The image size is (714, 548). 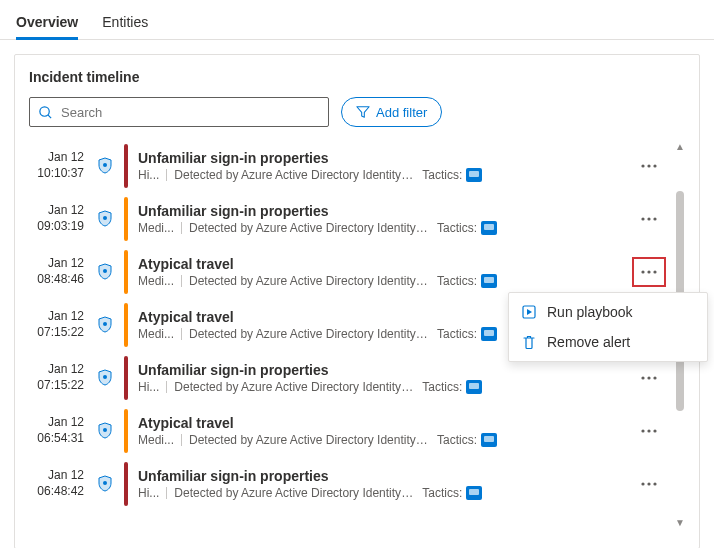 What do you see at coordinates (60, 272) in the screenshot?
I see `row-datetime: Jan 1208:48:46` at bounding box center [60, 272].